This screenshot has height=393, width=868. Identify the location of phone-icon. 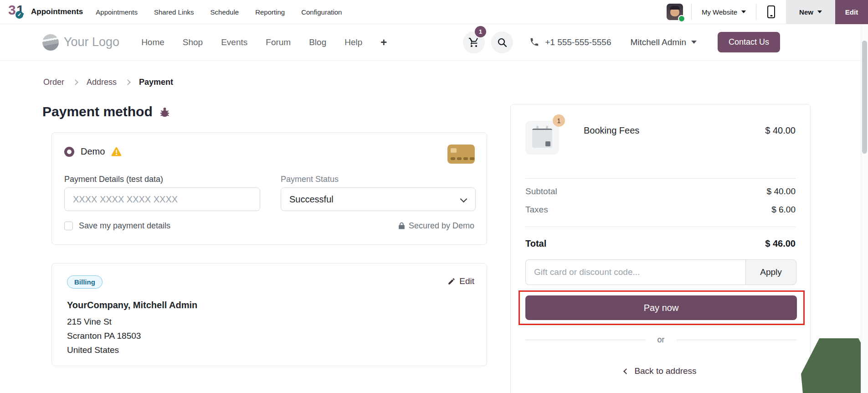
(534, 42).